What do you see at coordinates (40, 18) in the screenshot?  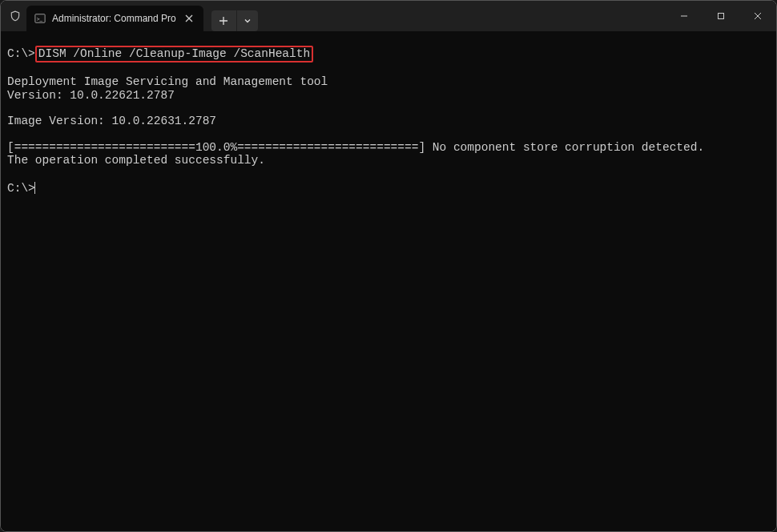 I see `command-prompt-icon: >_` at bounding box center [40, 18].